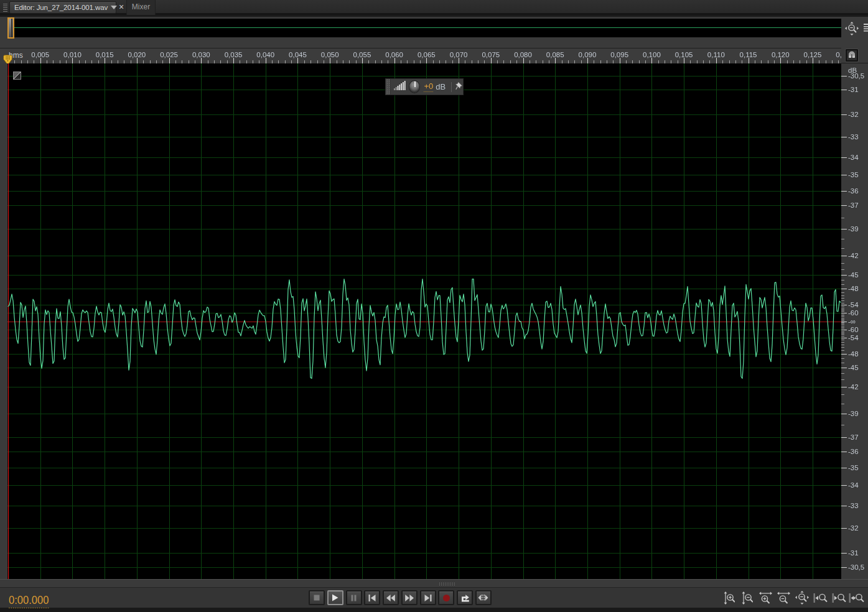  Describe the element at coordinates (839, 55) in the screenshot. I see `time-label: 0,130` at that location.